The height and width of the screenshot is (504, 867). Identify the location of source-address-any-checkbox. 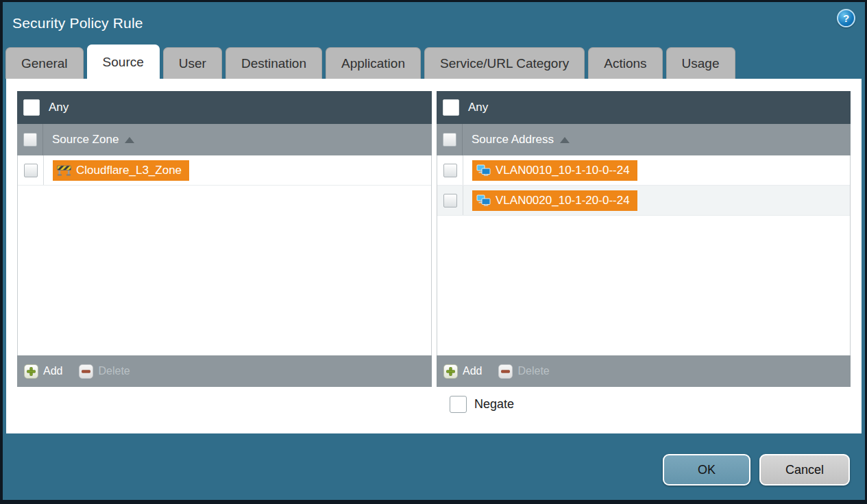
(451, 108).